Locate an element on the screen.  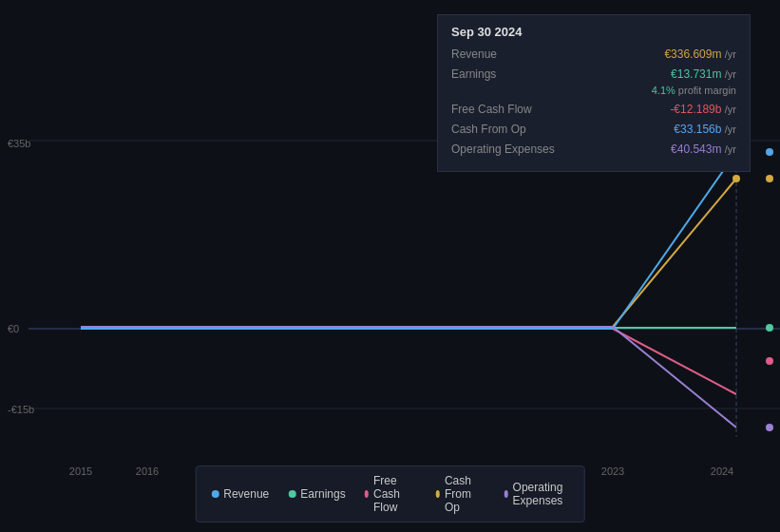
x-label-2015: 2015 is located at coordinates (81, 471).